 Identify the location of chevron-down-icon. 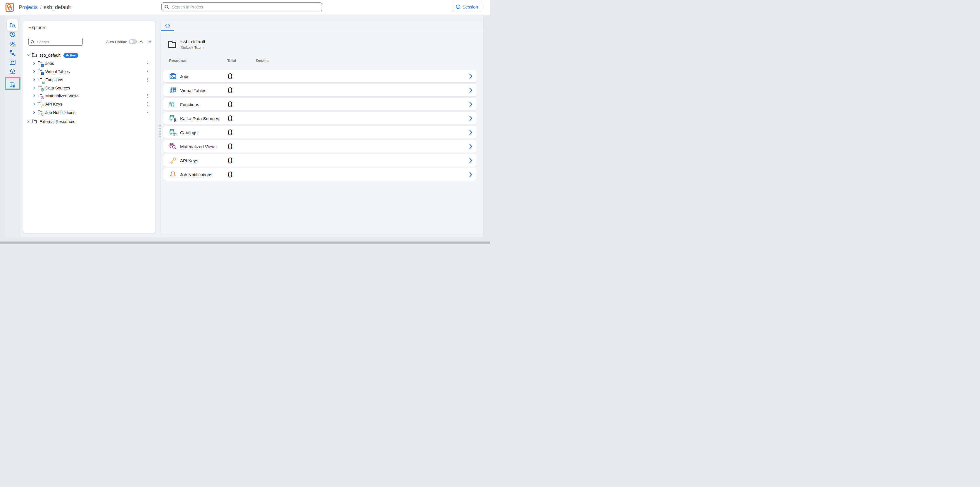
(28, 55).